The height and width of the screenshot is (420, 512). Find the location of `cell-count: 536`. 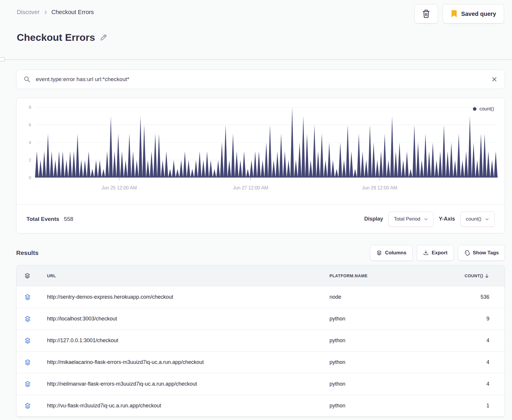

cell-count: 536 is located at coordinates (469, 297).